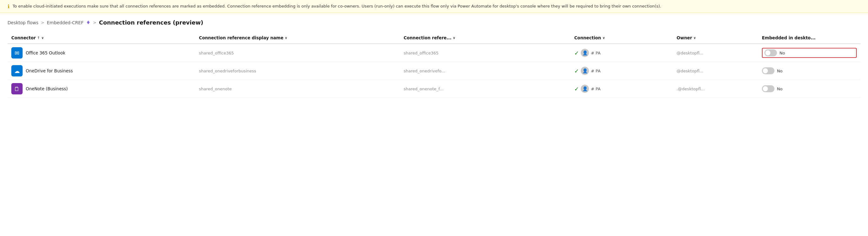 The height and width of the screenshot is (236, 868). What do you see at coordinates (425, 71) in the screenshot?
I see `ref-value: shared_onedrivefo...` at bounding box center [425, 71].